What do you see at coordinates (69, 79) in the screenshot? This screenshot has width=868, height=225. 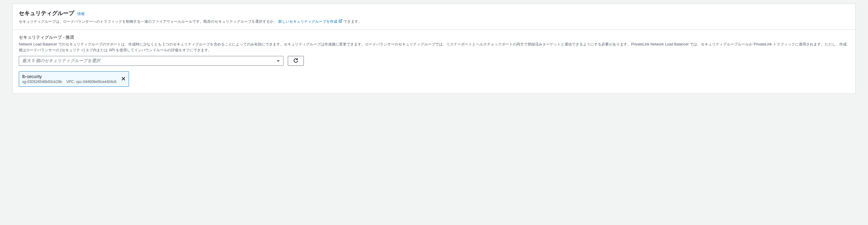 I see `token-content: lb-security sg-030528548b93cb29b VPC: vp…` at bounding box center [69, 79].